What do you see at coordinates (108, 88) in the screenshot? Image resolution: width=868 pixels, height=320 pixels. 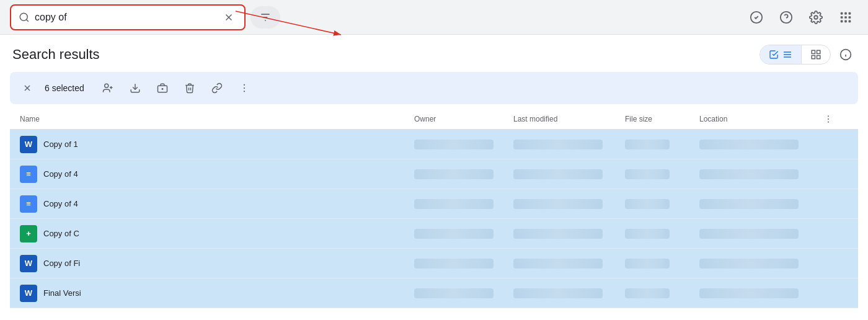 I see `share-button` at bounding box center [108, 88].